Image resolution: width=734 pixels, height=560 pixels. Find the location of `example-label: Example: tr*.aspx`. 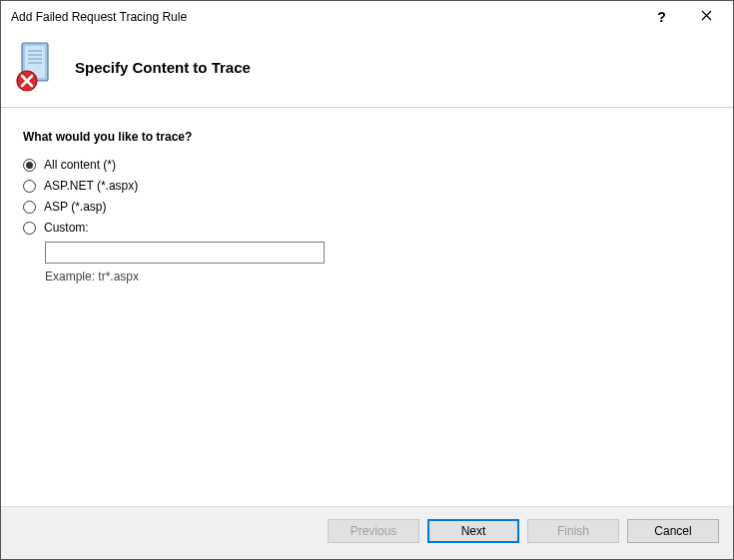

example-label: Example: tr*.aspx is located at coordinates (377, 277).